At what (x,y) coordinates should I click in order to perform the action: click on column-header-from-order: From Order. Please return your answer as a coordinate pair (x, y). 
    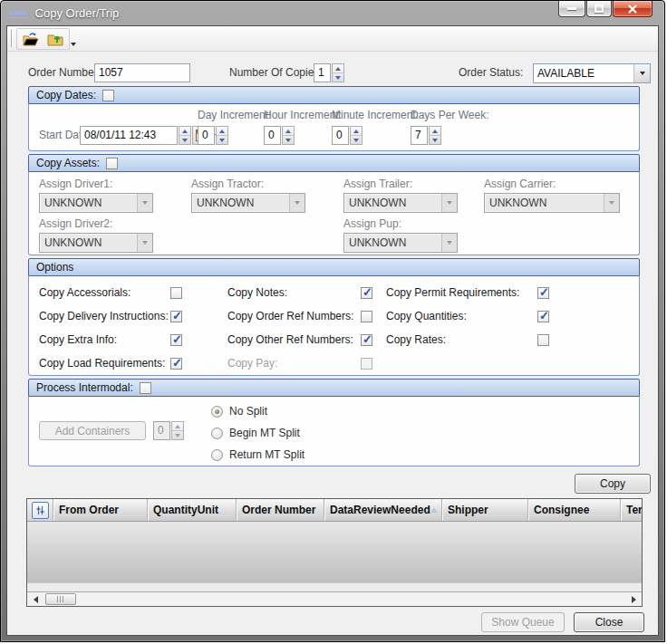
    Looking at the image, I should click on (101, 510).